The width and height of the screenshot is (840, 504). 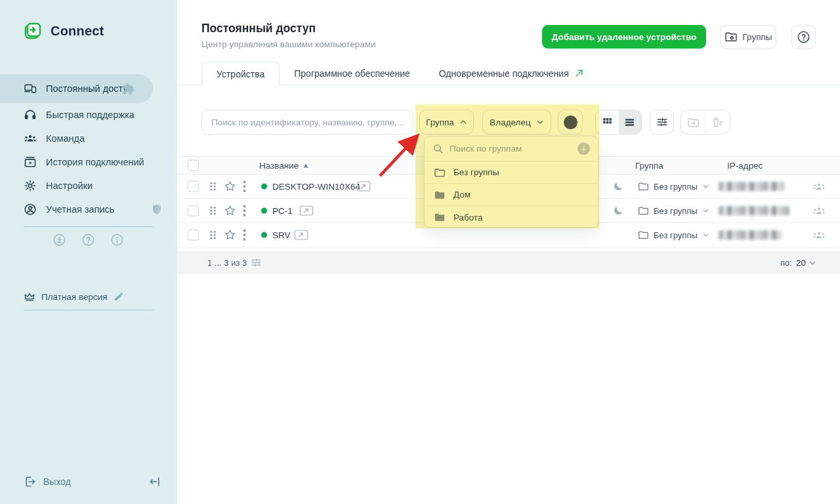 What do you see at coordinates (88, 301) in the screenshot?
I see `paid-version: Платная версия` at bounding box center [88, 301].